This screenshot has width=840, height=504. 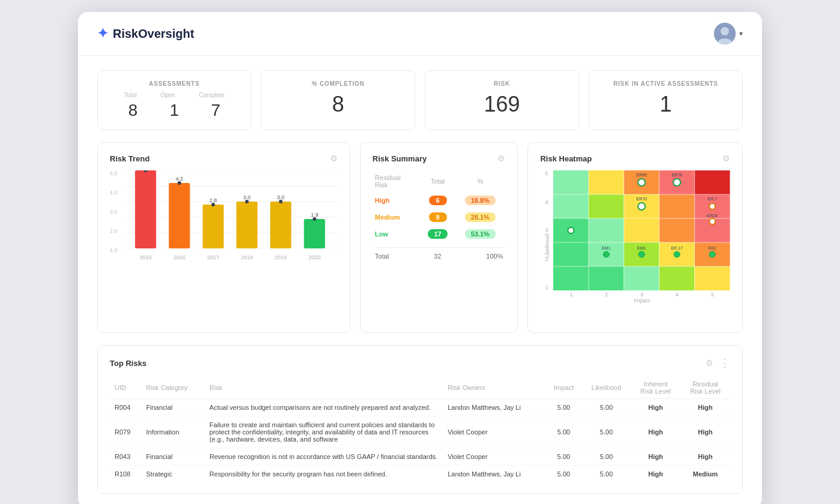 What do you see at coordinates (606, 388) in the screenshot?
I see `col-likelihood: Likelihood` at bounding box center [606, 388].